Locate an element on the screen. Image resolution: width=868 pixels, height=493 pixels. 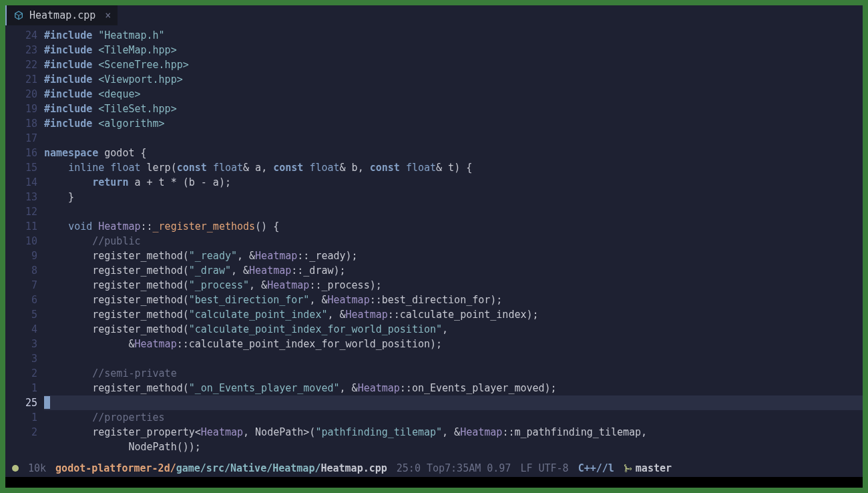
line-content: } is located at coordinates (453, 197).